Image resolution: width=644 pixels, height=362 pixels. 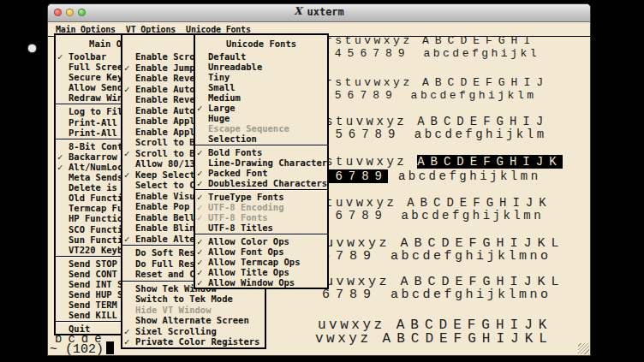 I want to click on menu-item-label: Packed Font, so click(x=238, y=173).